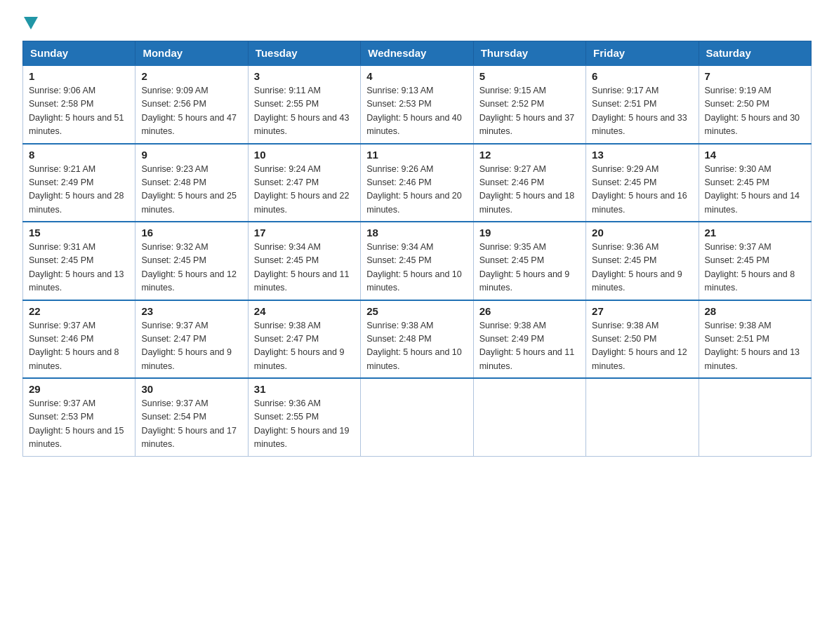  I want to click on week-row-1: 1Sunrise: 9:06 AMSunset: 2:58 PMDaylight…, so click(417, 105).